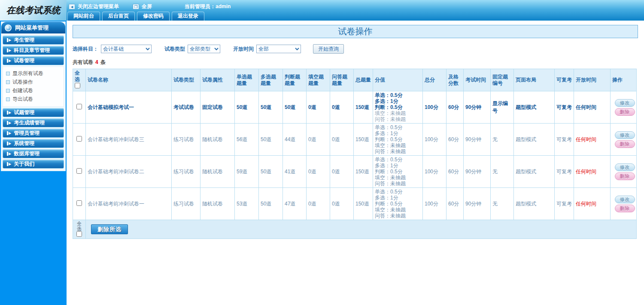 The height and width of the screenshot is (305, 644). Describe the element at coordinates (8, 82) in the screenshot. I see `square-bullet-icon` at that location.